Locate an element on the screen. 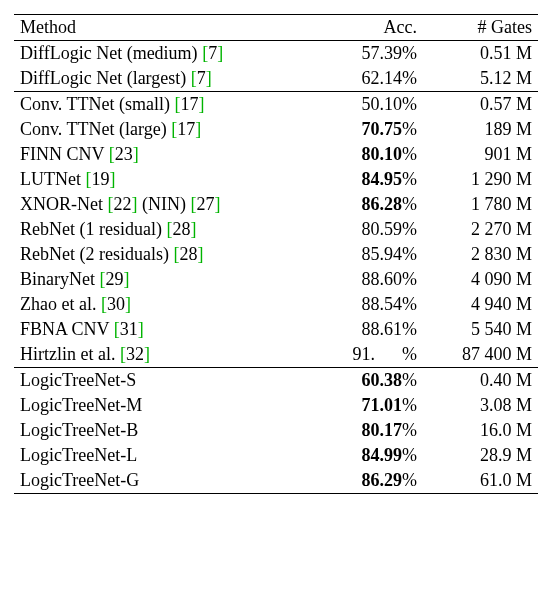 The width and height of the screenshot is (552, 606). method-cell: Conv. TTNet (large) [17] is located at coordinates (165, 130).